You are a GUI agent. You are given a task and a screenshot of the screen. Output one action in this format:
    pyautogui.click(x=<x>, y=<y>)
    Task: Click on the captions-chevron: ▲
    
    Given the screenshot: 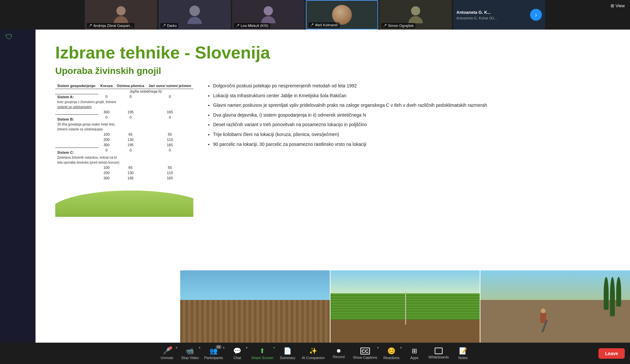 What is the action you would take?
    pyautogui.click(x=378, y=348)
    